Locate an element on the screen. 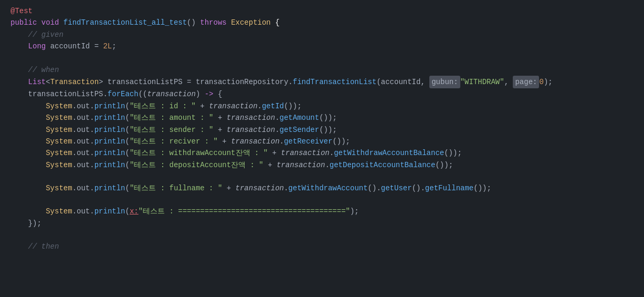 The image size is (644, 297). arrow: -> is located at coordinates (209, 94).